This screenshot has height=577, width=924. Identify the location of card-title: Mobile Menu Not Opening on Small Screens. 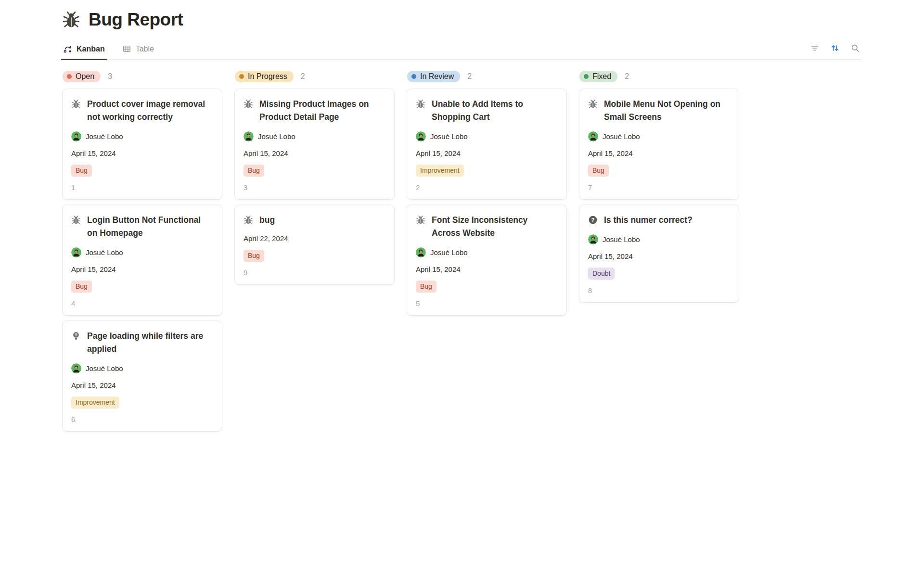
(667, 111).